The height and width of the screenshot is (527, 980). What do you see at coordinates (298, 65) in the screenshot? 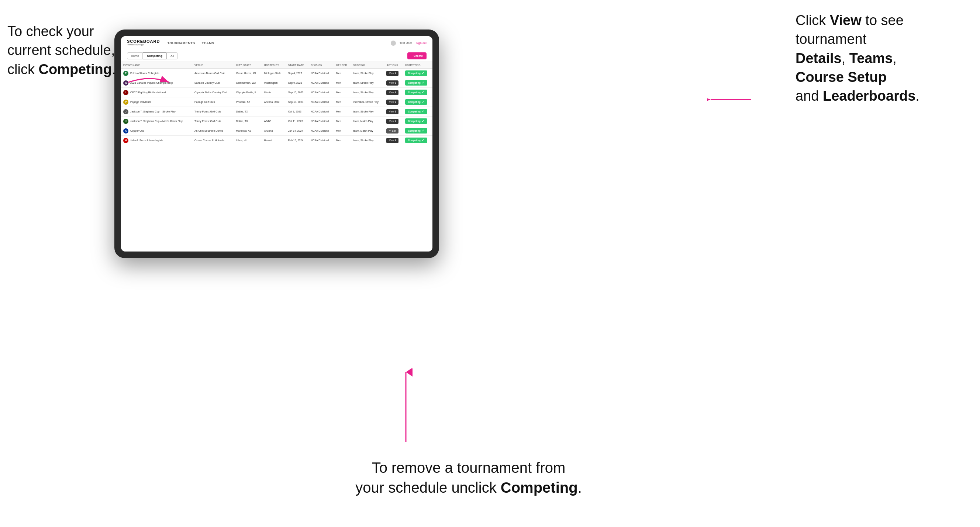
I see `col-start-date: START DATE` at bounding box center [298, 65].